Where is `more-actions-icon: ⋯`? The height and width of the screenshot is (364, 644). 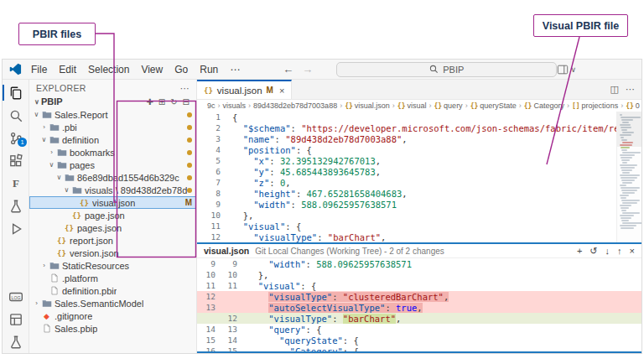 more-actions-icon: ⋯ is located at coordinates (631, 89).